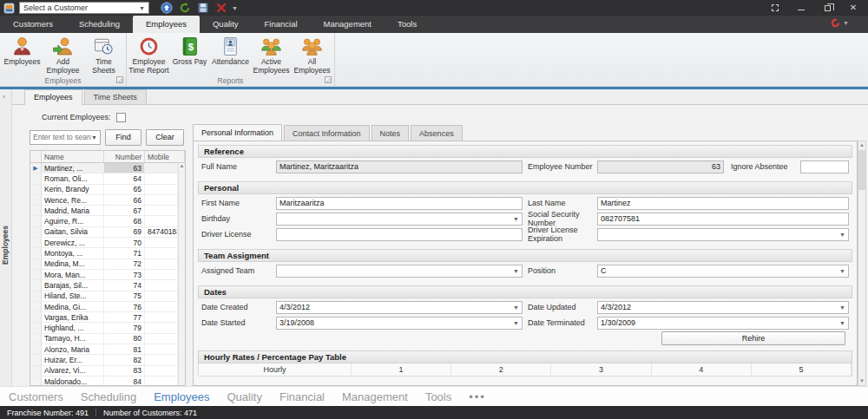 The width and height of the screenshot is (868, 419). Describe the element at coordinates (399, 271) in the screenshot. I see `assigned-team-field: ▼` at that location.